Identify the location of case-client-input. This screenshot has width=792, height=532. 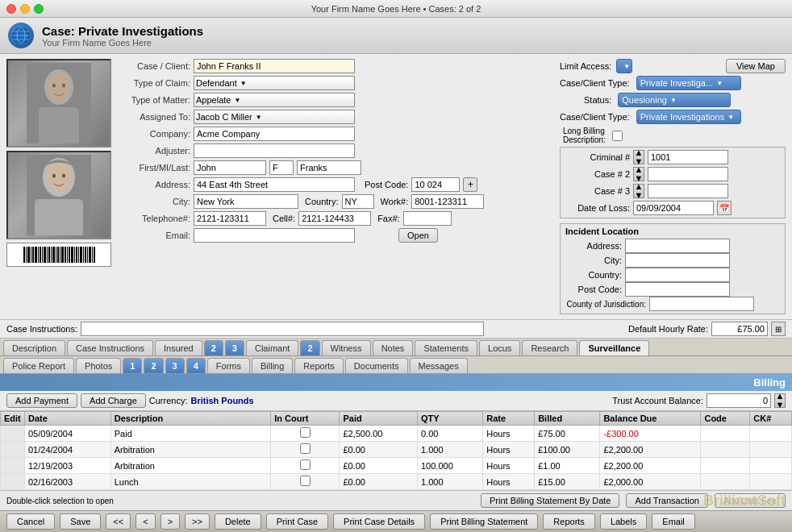
(274, 66).